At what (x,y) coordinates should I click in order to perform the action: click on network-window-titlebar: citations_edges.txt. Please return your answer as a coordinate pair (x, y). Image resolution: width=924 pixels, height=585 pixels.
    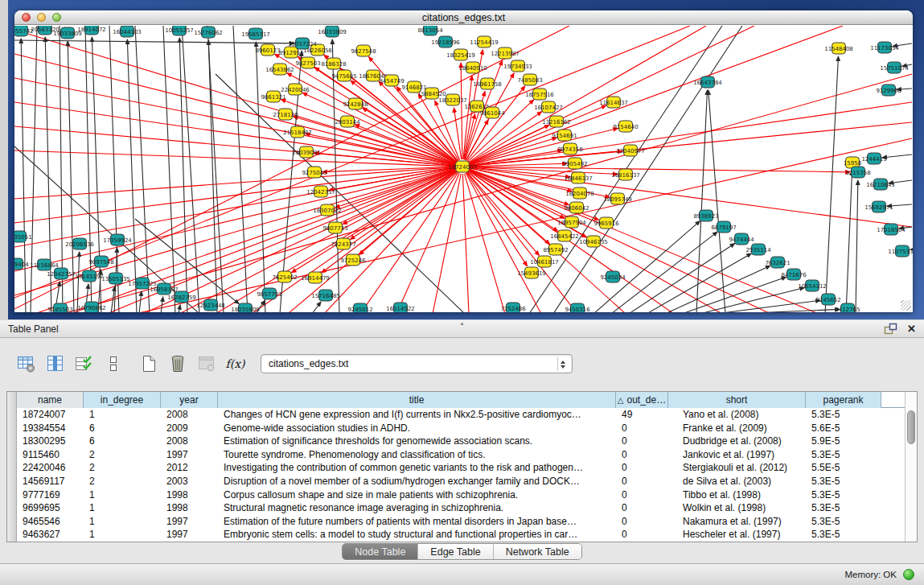
    Looking at the image, I should click on (463, 18).